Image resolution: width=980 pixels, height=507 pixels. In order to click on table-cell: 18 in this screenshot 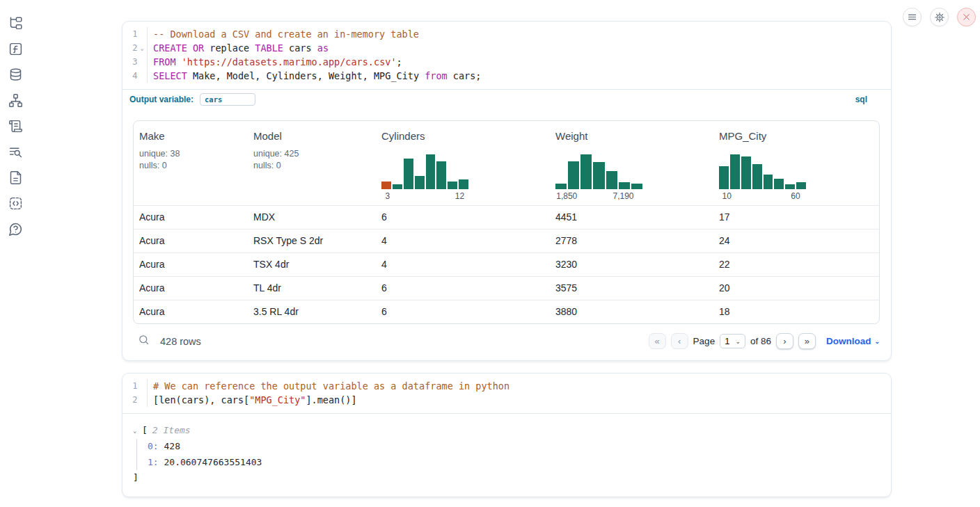, I will do `click(796, 312)`.